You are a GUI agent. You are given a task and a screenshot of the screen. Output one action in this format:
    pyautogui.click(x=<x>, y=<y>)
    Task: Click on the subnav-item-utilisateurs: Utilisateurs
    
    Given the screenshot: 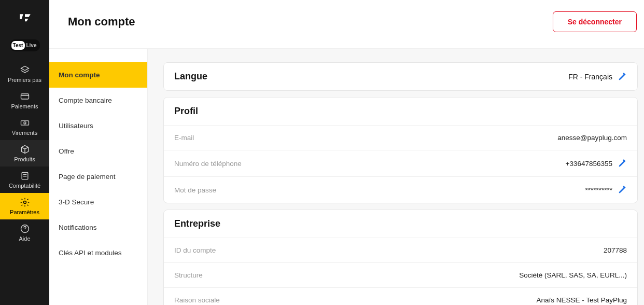 What is the action you would take?
    pyautogui.click(x=99, y=126)
    